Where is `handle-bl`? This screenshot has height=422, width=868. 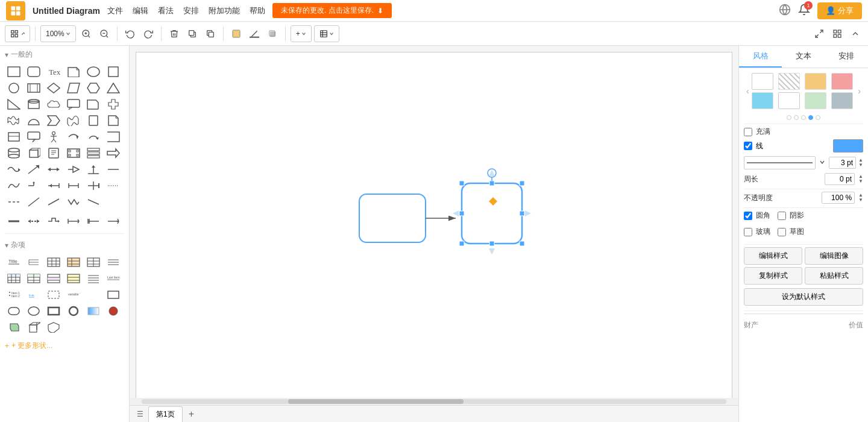 handle-bl is located at coordinates (462, 244).